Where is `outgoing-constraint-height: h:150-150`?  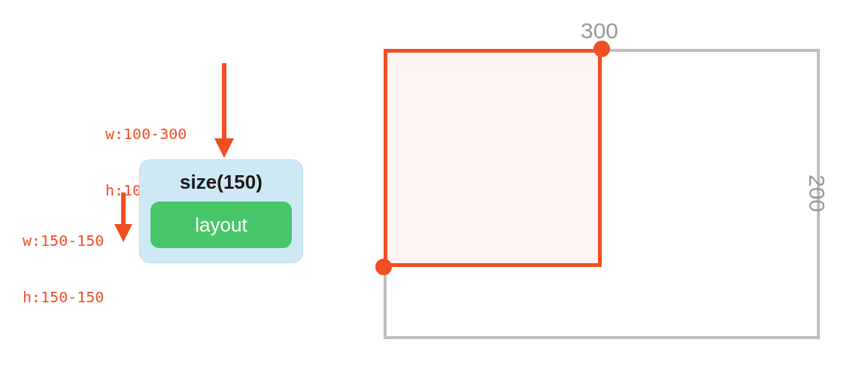 outgoing-constraint-height: h:150-150 is located at coordinates (63, 298).